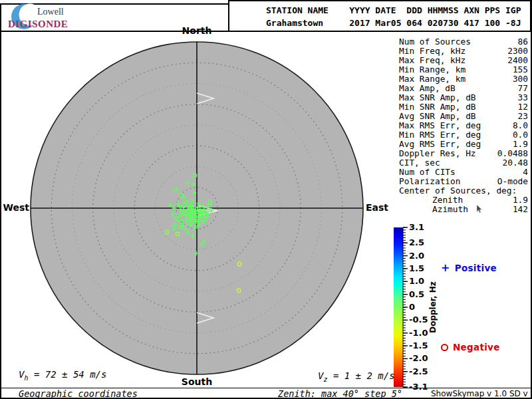 Image resolution: width=532 pixels, height=399 pixels. Describe the element at coordinates (523, 42) in the screenshot. I see `param-value: 86` at that location.